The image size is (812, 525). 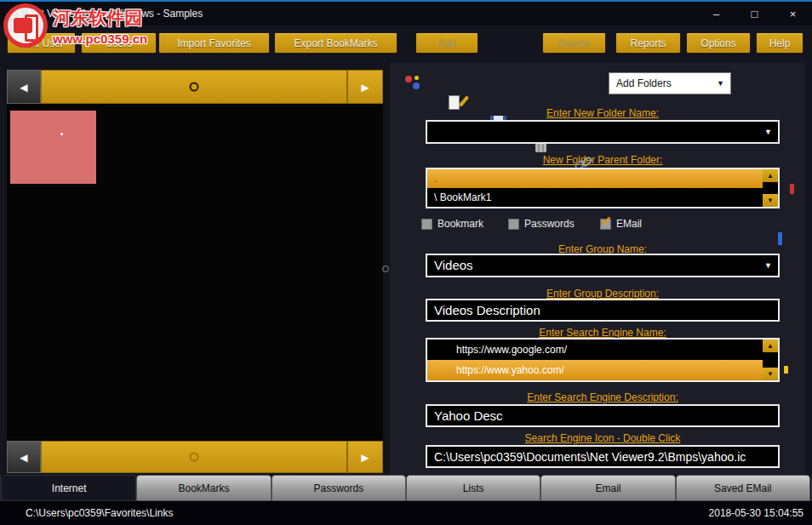 I want to click on group-name-value: Videos, so click(x=454, y=265).